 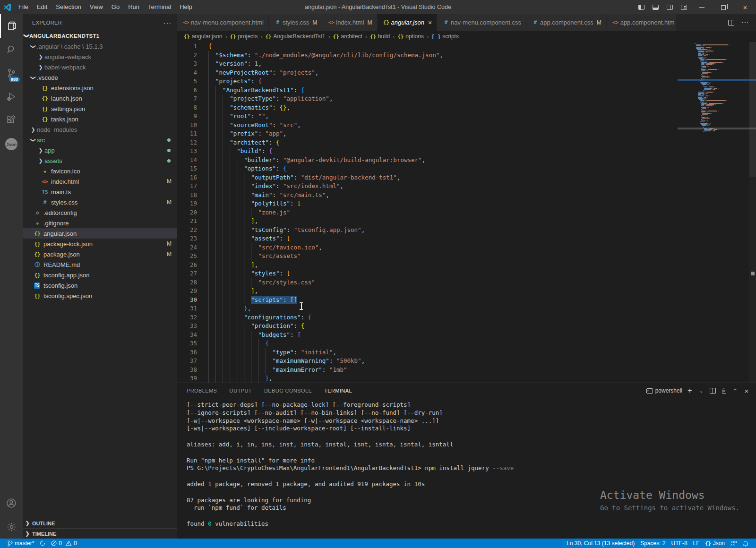 I want to click on tree-item-src: ❯src, so click(x=100, y=140).